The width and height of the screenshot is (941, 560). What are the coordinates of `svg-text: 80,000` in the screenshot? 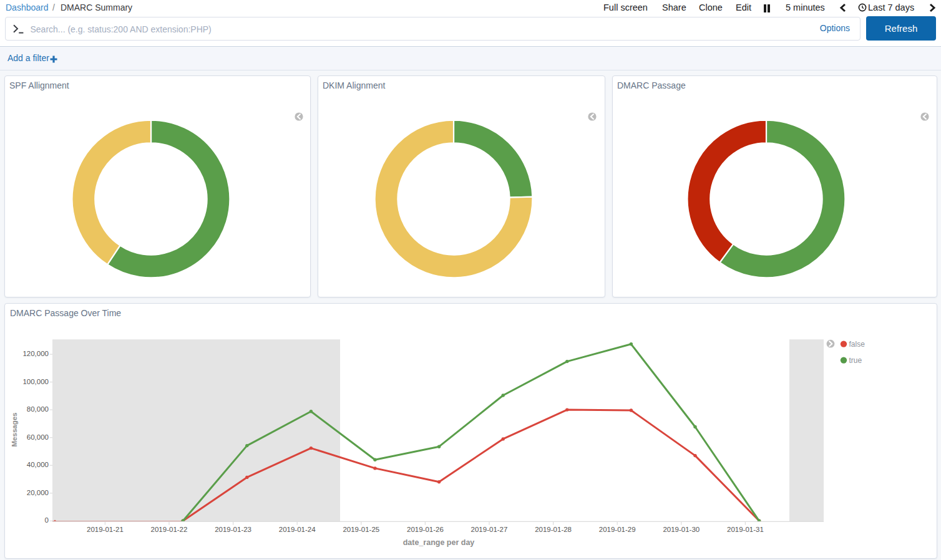 It's located at (37, 409).